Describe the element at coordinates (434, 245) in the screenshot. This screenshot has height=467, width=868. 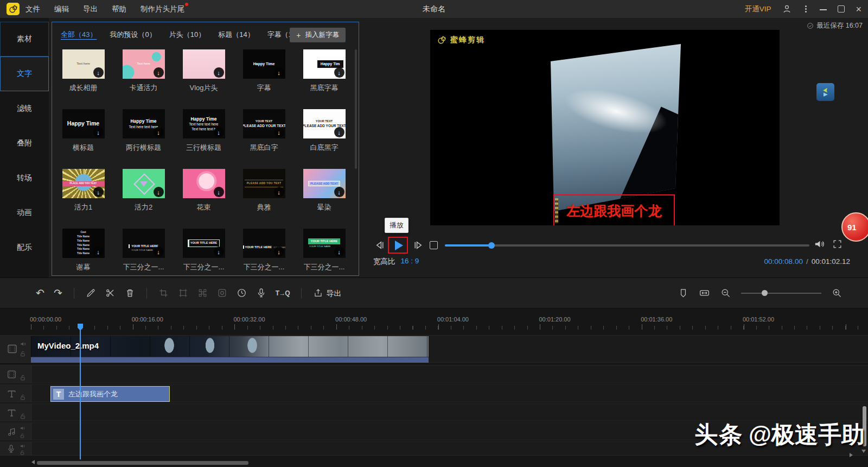
I see `stop-button` at that location.